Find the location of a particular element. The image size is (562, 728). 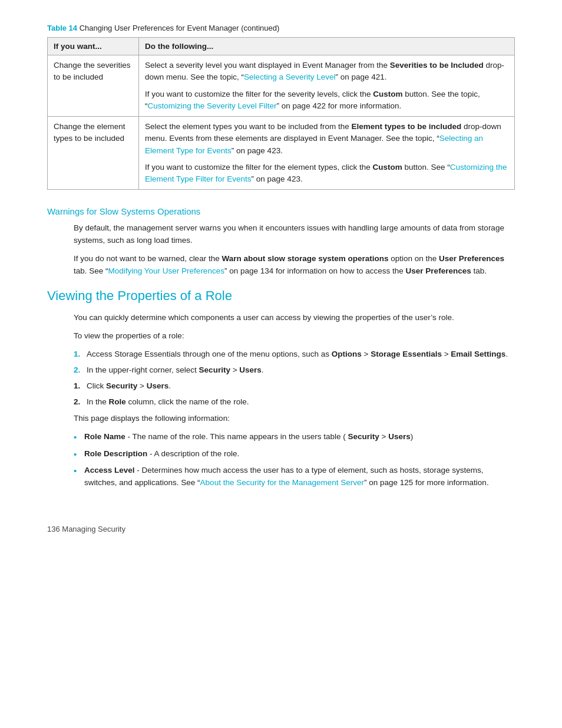

step-2: 2. In the upper-right corner, select Sec… is located at coordinates (295, 370).